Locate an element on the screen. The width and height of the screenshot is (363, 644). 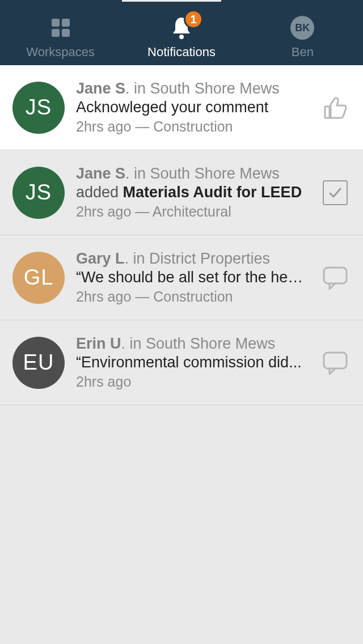
tab-label: Notifications is located at coordinates (182, 52).